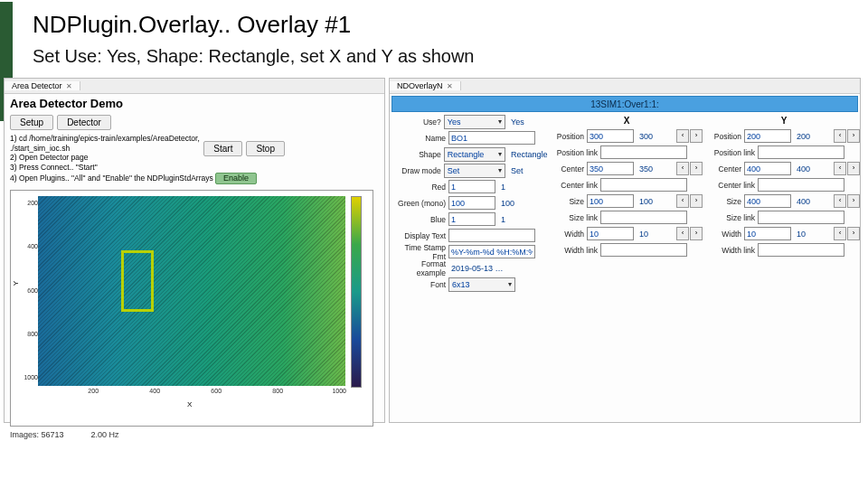 Image resolution: width=868 pixels, height=488 pixels. What do you see at coordinates (32, 123) in the screenshot?
I see `setup-button: Setup` at bounding box center [32, 123].